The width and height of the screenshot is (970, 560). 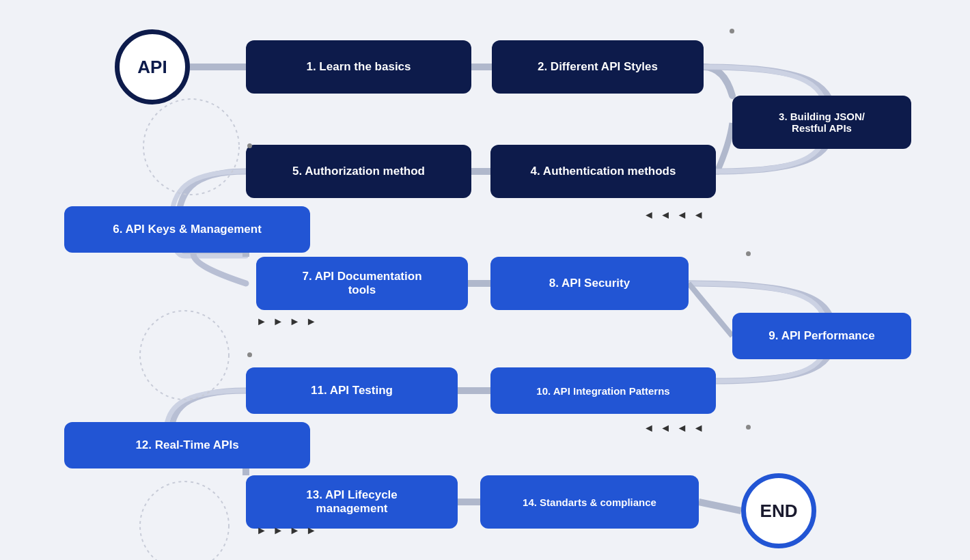 What do you see at coordinates (362, 283) in the screenshot?
I see `node-7-label: 7. API Documentationtools` at bounding box center [362, 283].